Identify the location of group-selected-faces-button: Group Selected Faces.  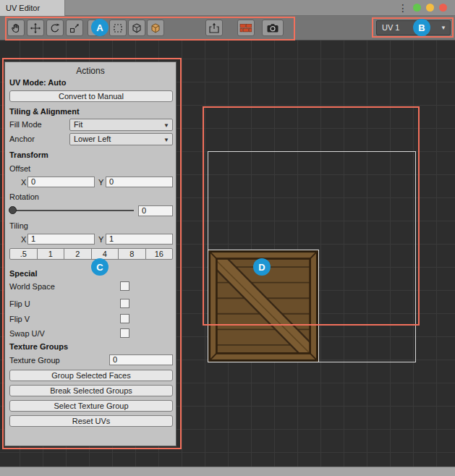
(91, 375).